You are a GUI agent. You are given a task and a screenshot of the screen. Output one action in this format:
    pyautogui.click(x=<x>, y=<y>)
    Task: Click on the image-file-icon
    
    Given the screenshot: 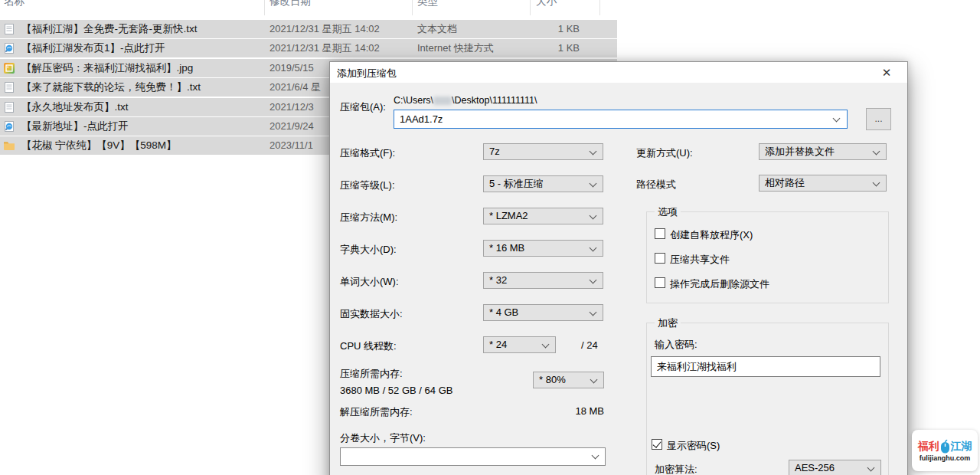 What is the action you would take?
    pyautogui.click(x=9, y=68)
    